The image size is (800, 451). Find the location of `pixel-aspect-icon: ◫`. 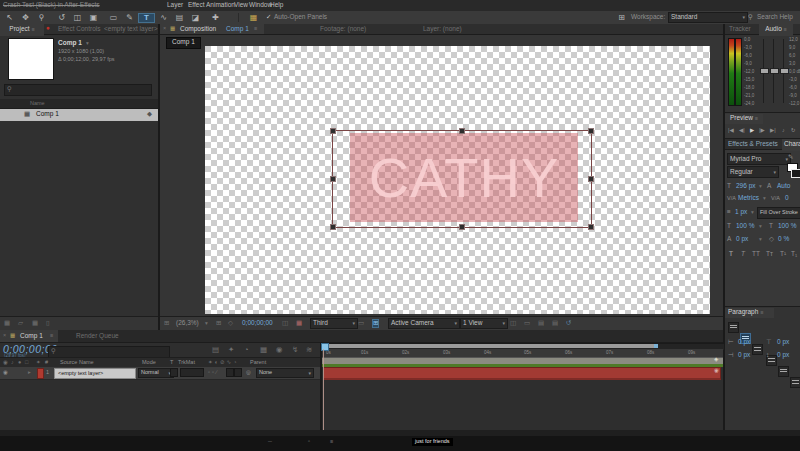

pixel-aspect-icon: ◫ is located at coordinates (513, 324).